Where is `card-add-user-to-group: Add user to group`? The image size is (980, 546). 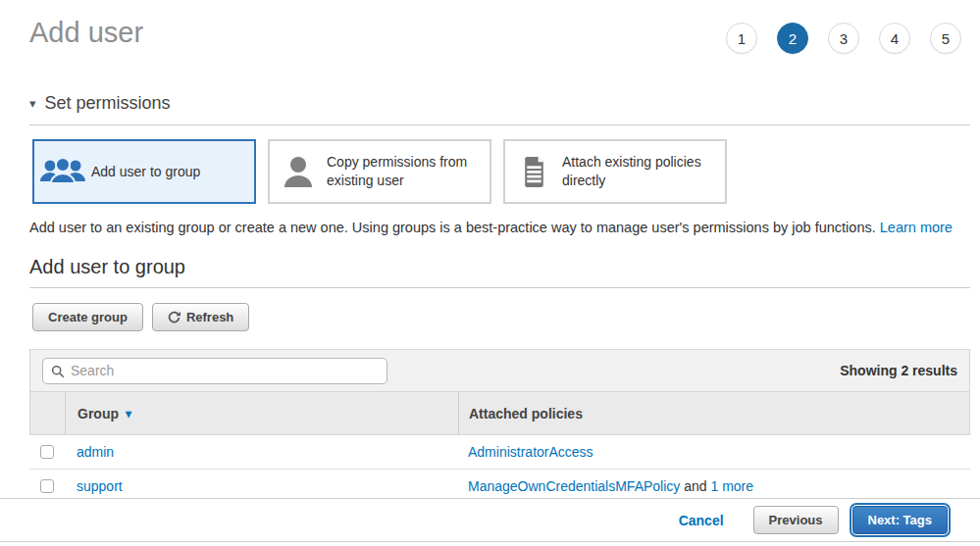
card-add-user-to-group: Add user to group is located at coordinates (144, 172).